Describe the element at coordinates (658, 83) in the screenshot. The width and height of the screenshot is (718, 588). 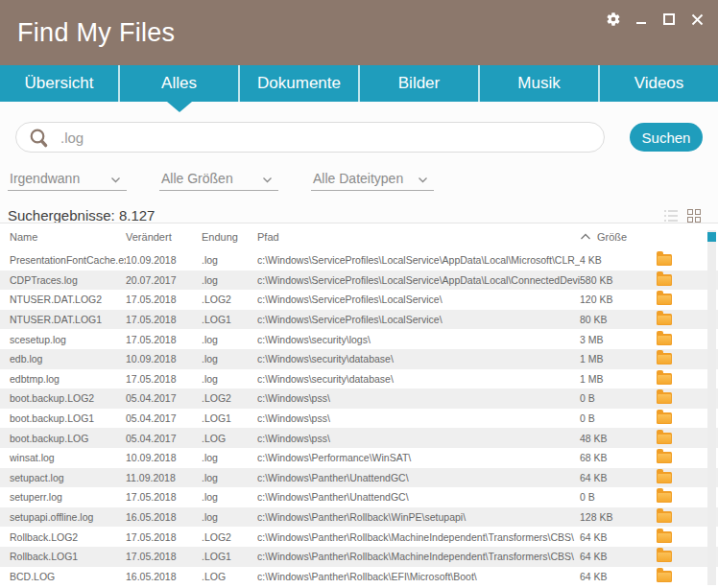
I see `tab-videos: Videos` at that location.